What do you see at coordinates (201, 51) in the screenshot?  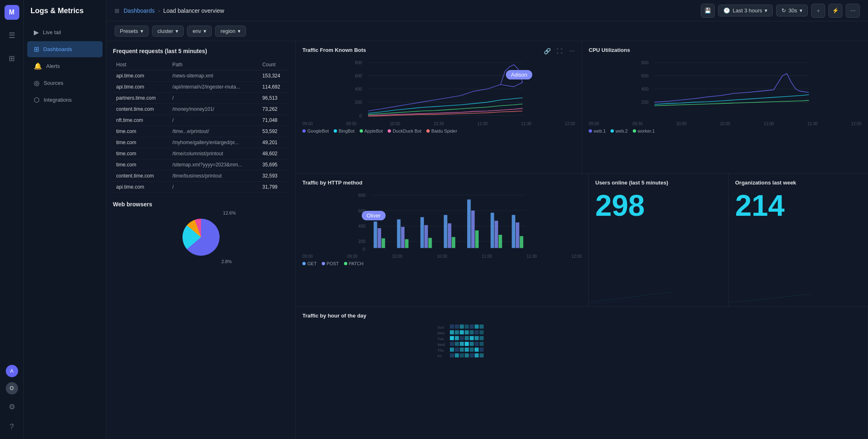 I see `frequent-requests-title: Frequent requests (last 5 minutes)` at bounding box center [201, 51].